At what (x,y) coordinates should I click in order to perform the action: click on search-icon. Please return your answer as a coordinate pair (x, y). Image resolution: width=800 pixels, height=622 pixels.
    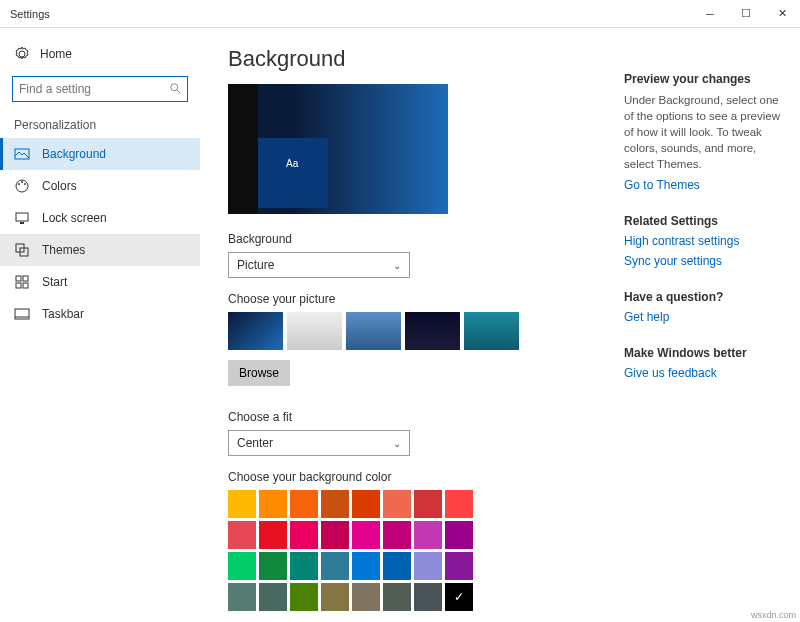
    Looking at the image, I should click on (176, 89).